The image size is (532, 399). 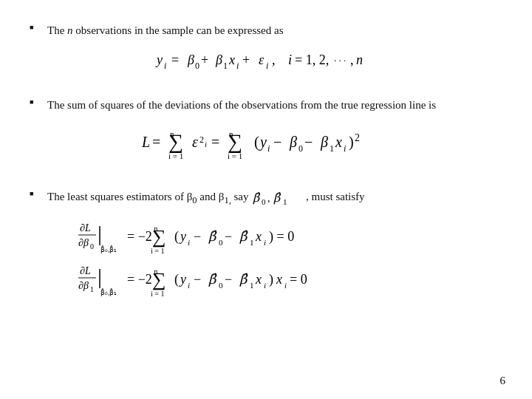 I want to click on svg-text: ) = 0, so click(x=282, y=236).